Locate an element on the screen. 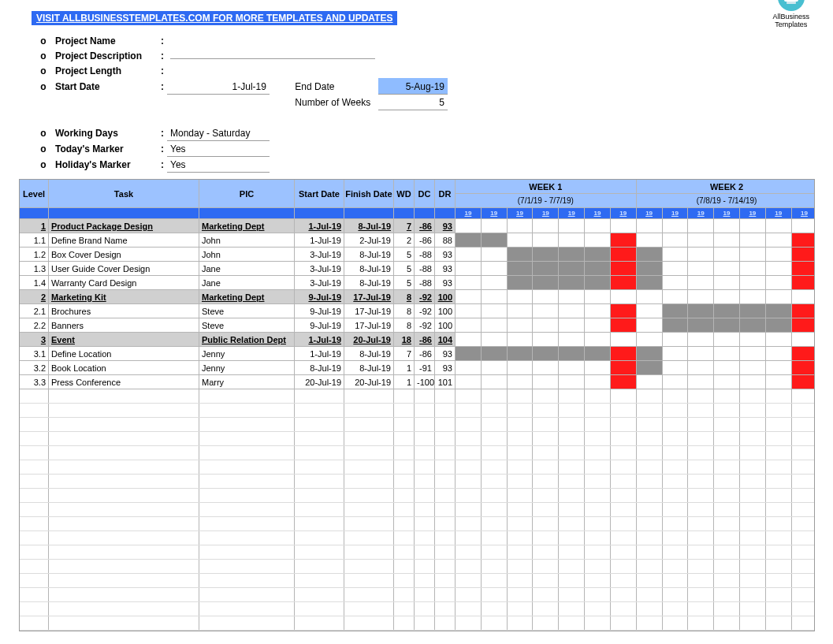 This screenshot has height=644, width=833. cell-task: Marketing Kit is located at coordinates (125, 297).